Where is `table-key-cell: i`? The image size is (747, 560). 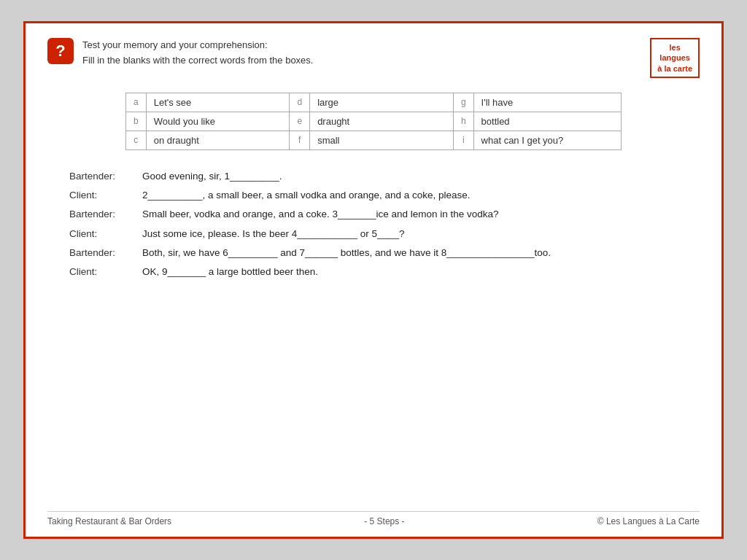 table-key-cell: i is located at coordinates (463, 140).